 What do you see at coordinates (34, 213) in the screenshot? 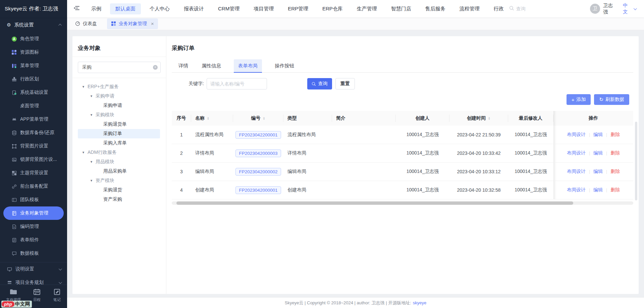
I see `sidebar-item-business-objects: 业务对象管理` at bounding box center [34, 213].